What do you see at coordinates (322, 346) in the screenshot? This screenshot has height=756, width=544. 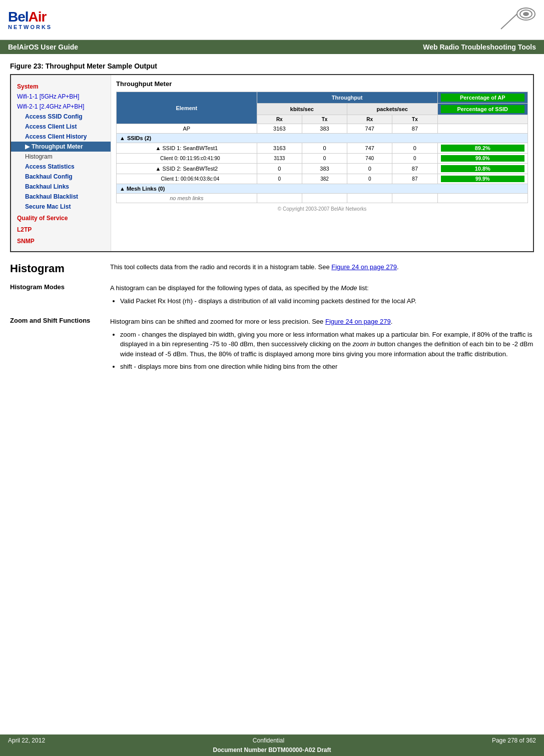 I see `section-zoom-shift-body: Histogram bins can be shifted and zoomed…` at bounding box center [322, 346].